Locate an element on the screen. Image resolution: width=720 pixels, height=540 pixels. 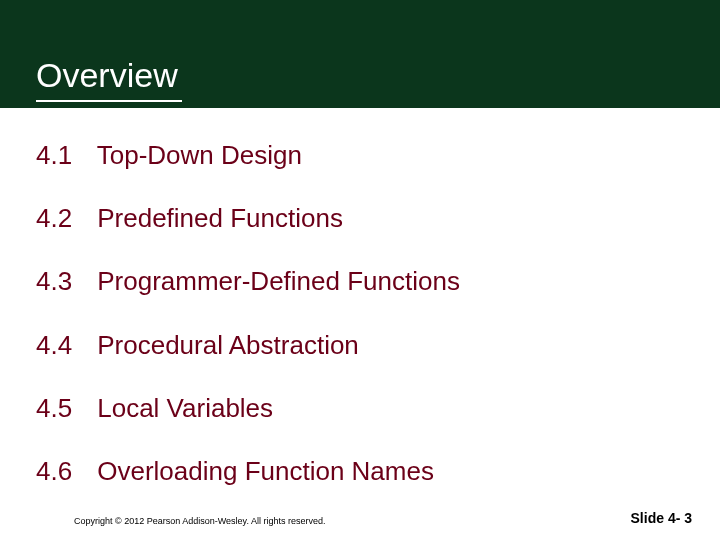
copyright-text: Copyright © 2012 Pearson Addison-Wesley.… is located at coordinates (200, 521).